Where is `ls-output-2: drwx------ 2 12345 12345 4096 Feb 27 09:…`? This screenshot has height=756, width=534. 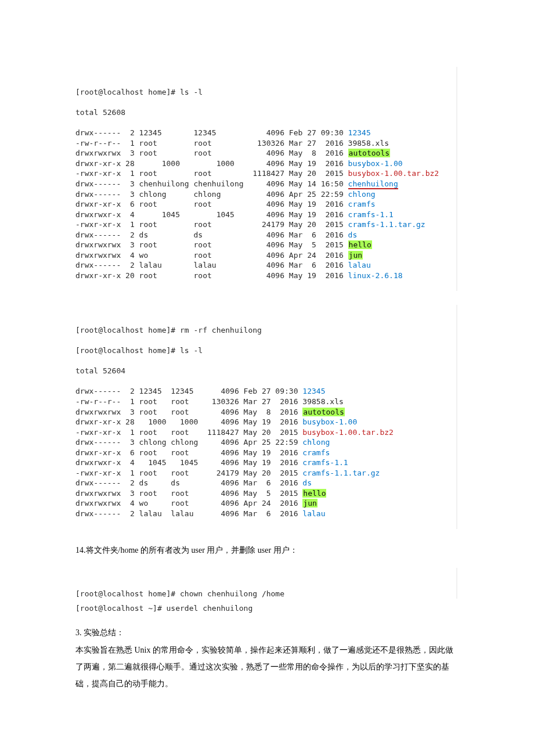
ls-output-2: drwx------ 2 12345 12345 4096 Feb 27 09:… is located at coordinates (266, 452).